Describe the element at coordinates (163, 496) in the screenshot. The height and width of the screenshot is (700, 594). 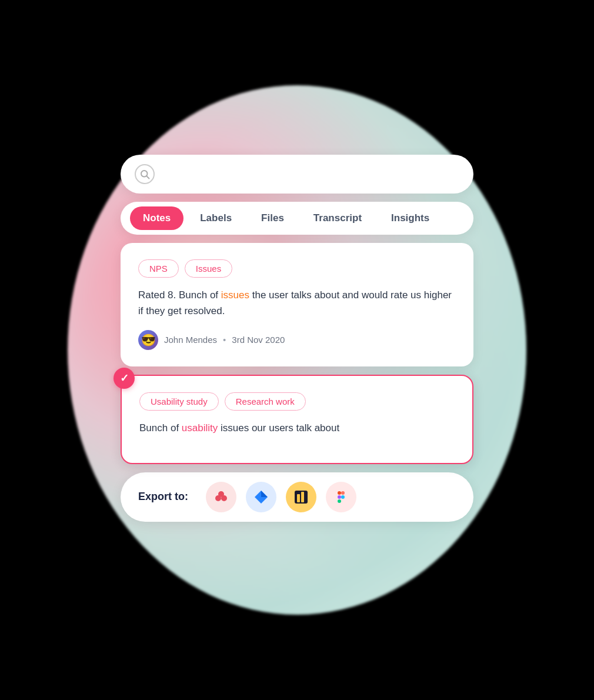
I see `export-label: Export to:` at that location.